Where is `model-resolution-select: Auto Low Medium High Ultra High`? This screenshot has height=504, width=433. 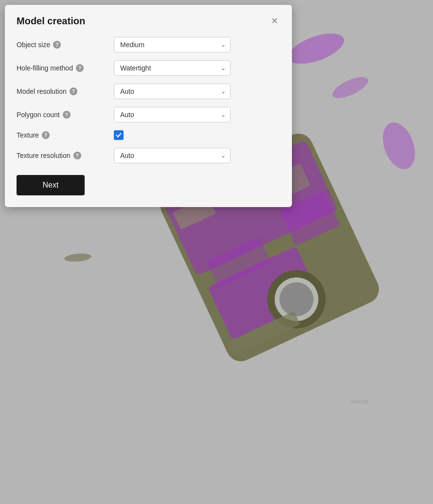
model-resolution-select: Auto Low Medium High Ultra High is located at coordinates (172, 91).